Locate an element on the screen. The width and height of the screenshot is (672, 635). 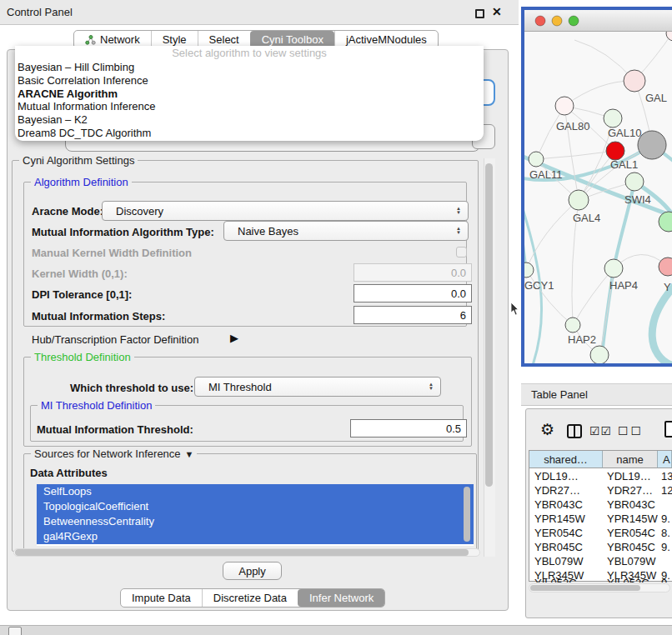
aracne-mode-label: Aracne Mode: is located at coordinates (68, 212).